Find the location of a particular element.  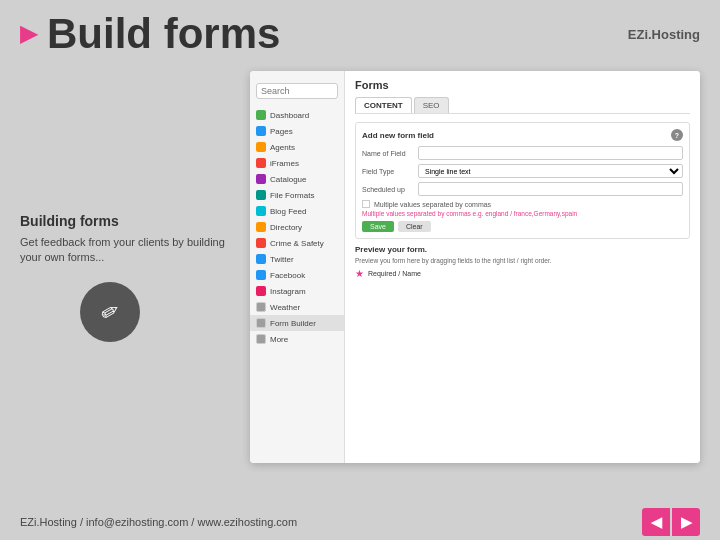

preview-desc: Preview you form here by dragging fields… is located at coordinates (522, 260).